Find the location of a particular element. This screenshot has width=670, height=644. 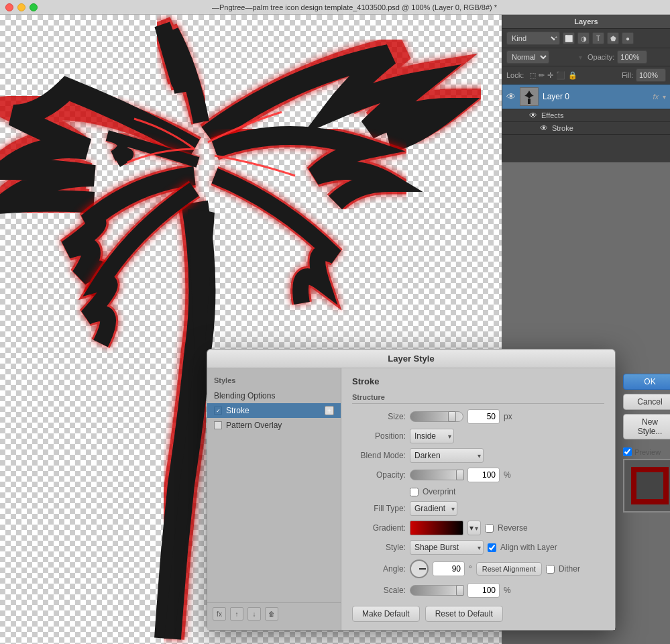

preview-checkbox is located at coordinates (628, 452).